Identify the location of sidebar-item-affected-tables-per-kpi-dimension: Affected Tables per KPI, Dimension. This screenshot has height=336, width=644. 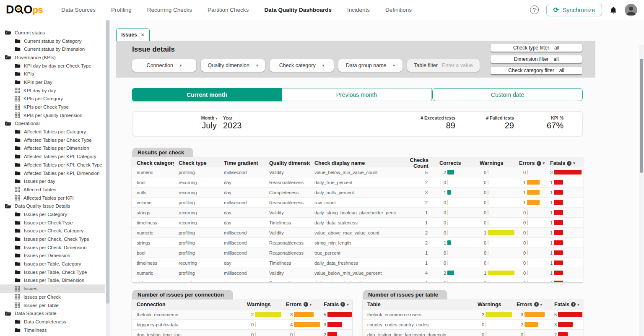
(52, 173).